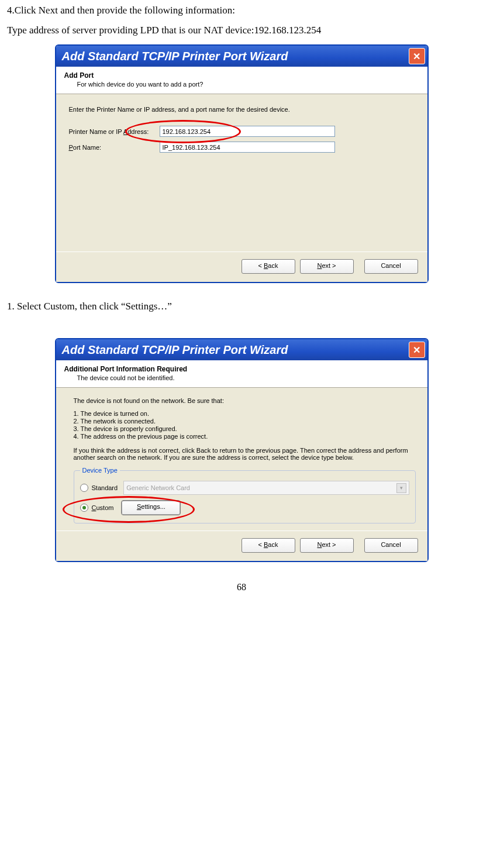 Image resolution: width=483 pixels, height=868 pixels. What do you see at coordinates (103, 508) in the screenshot?
I see `label-custom: Custom` at bounding box center [103, 508].